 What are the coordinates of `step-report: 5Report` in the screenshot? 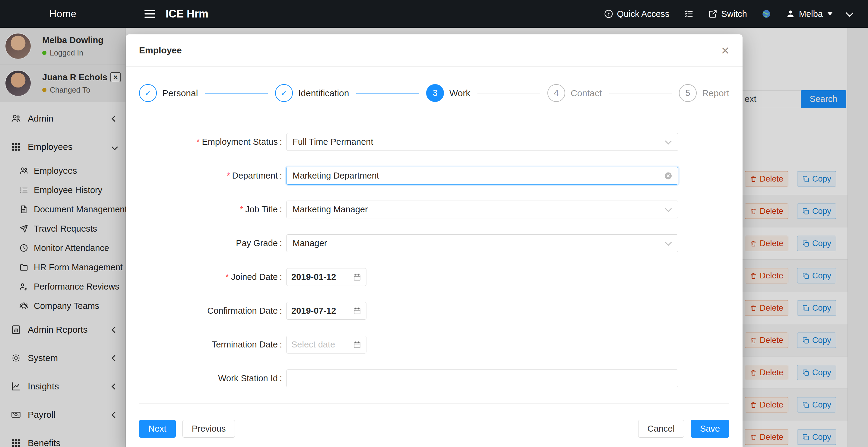 It's located at (704, 93).